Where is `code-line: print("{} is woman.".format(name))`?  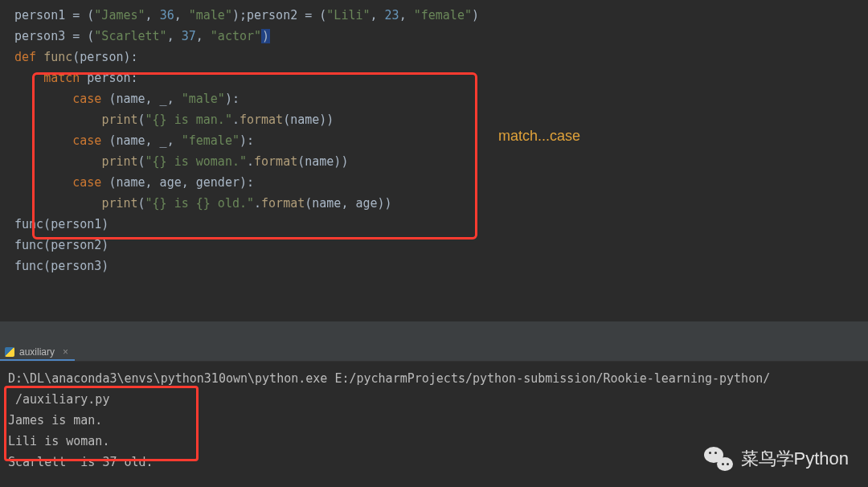
code-line: print("{} is woman.".format(name)) is located at coordinates (441, 162).